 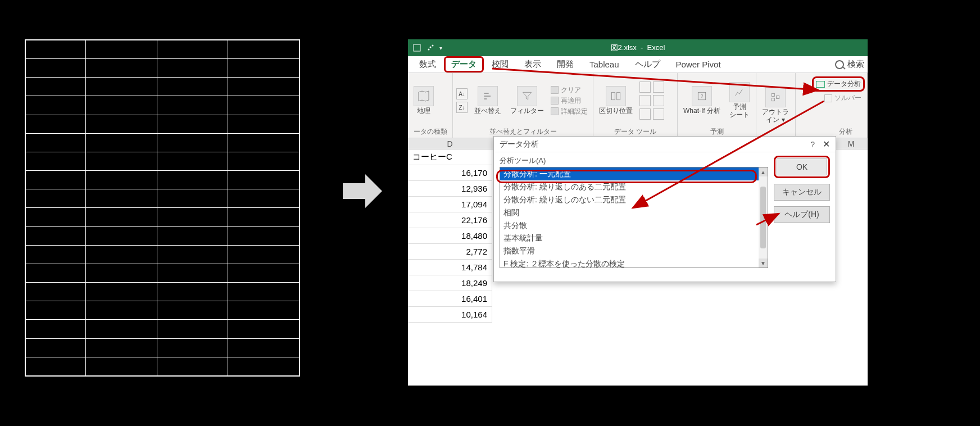 I want to click on btn-solver-label: ソルバー, so click(x=848, y=98).